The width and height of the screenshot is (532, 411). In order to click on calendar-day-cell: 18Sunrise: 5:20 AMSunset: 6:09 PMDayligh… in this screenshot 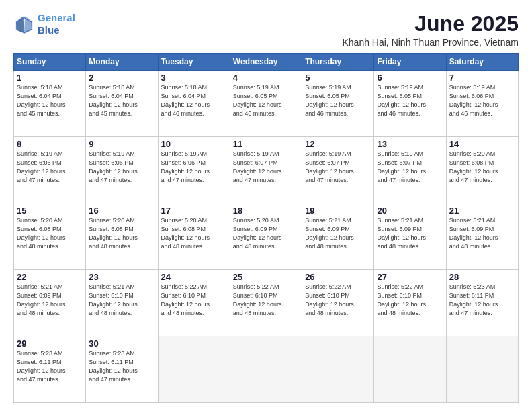, I will do `click(266, 236)`.